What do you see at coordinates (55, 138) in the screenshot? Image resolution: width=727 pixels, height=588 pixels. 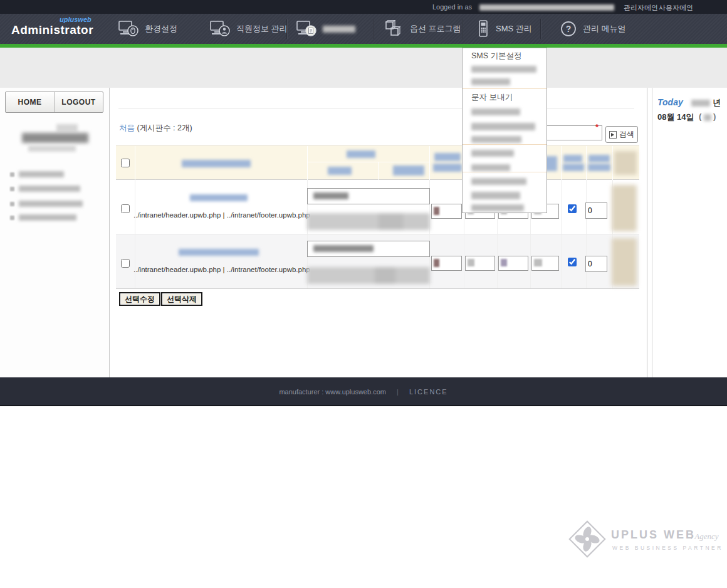 I see `redacted-sidebar-logo` at bounding box center [55, 138].